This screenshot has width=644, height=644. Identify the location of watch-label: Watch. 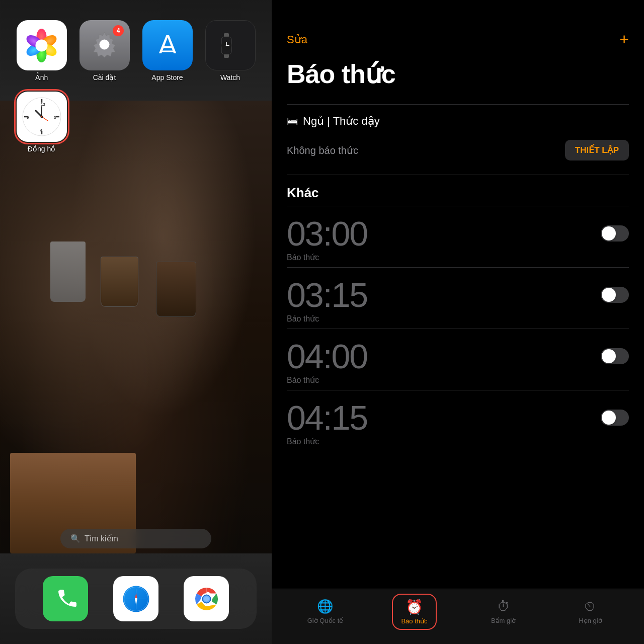
(230, 77).